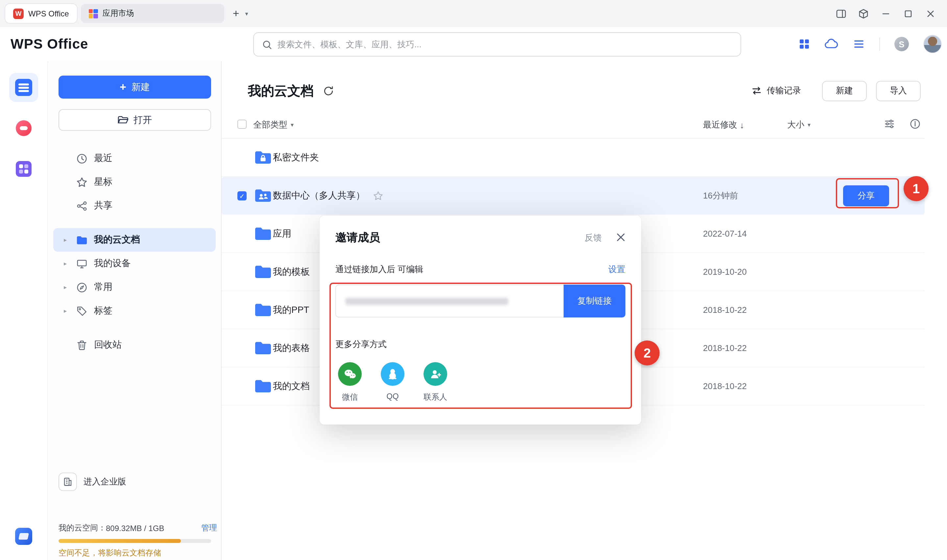  Describe the element at coordinates (350, 45) in the screenshot. I see `search-placeholder: 搜索文件、模板、文库、应用、技巧...` at that location.